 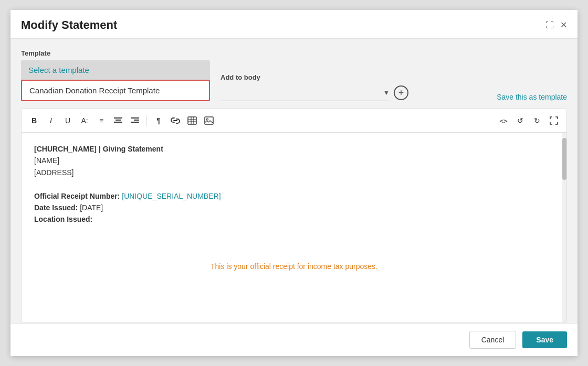 I want to click on content-line-2: [NAME], so click(x=294, y=160).